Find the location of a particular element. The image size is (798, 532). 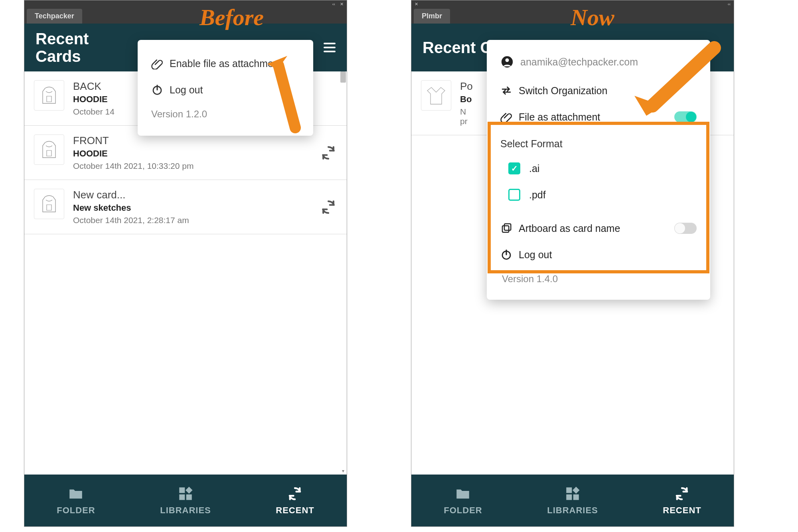

menu-item-label: File as attachment is located at coordinates (559, 117).